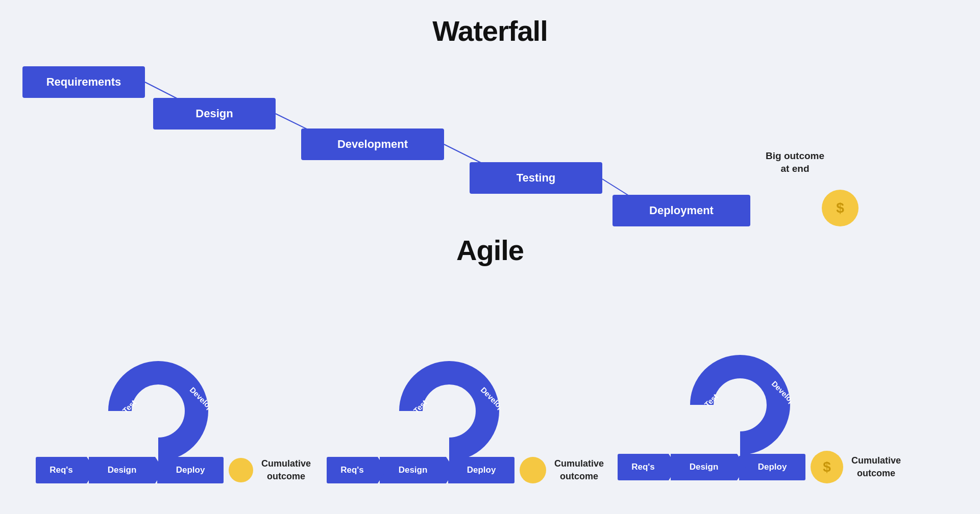  What do you see at coordinates (158, 412) in the screenshot?
I see `sprint-1-donut: Test Develop` at bounding box center [158, 412].